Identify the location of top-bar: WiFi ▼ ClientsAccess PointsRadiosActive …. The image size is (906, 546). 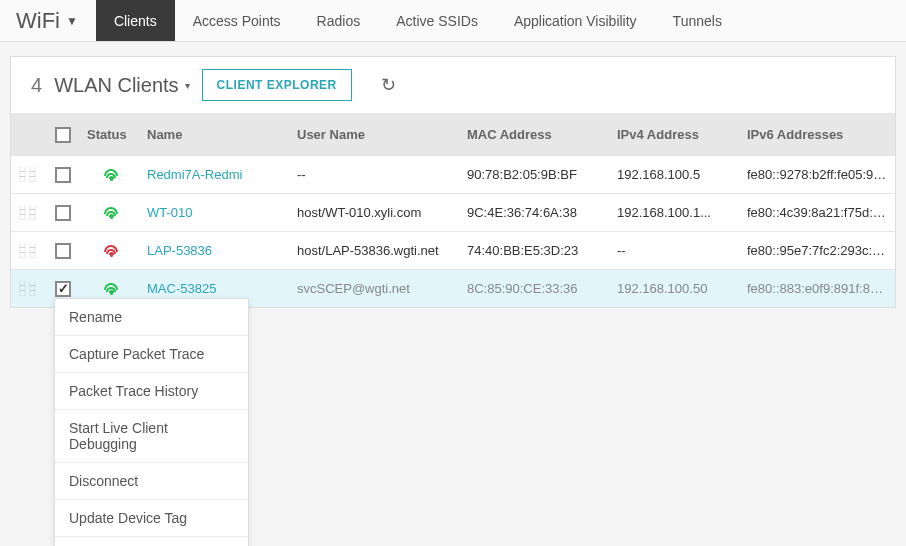
(453, 21).